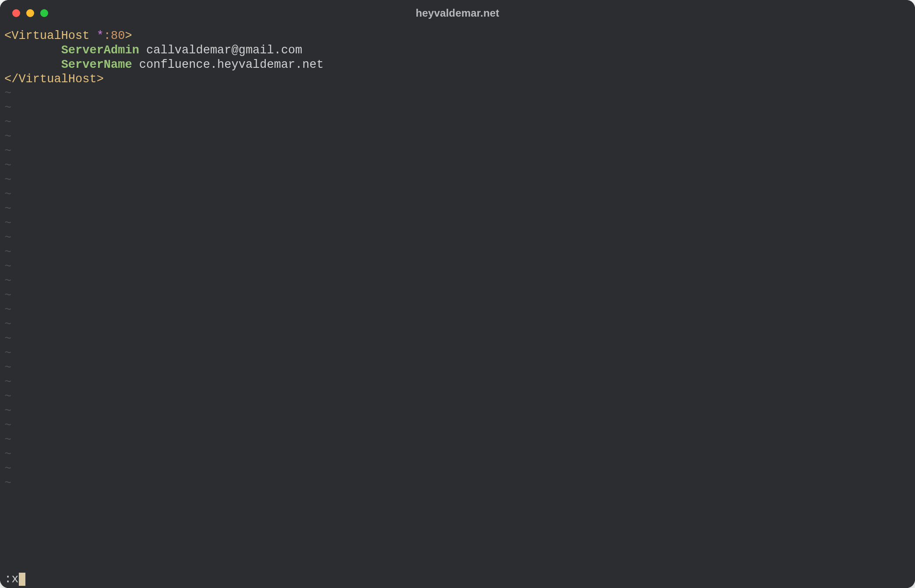 Image resolution: width=915 pixels, height=588 pixels. I want to click on code-line: ServerAdmin callvaldemar@gmail.com, so click(458, 51).